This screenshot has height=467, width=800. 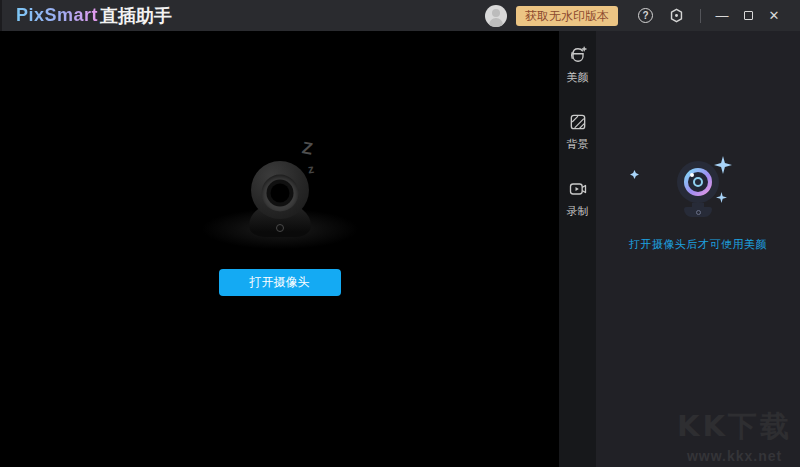 I want to click on camera-sparkle-icon, so click(x=698, y=190).